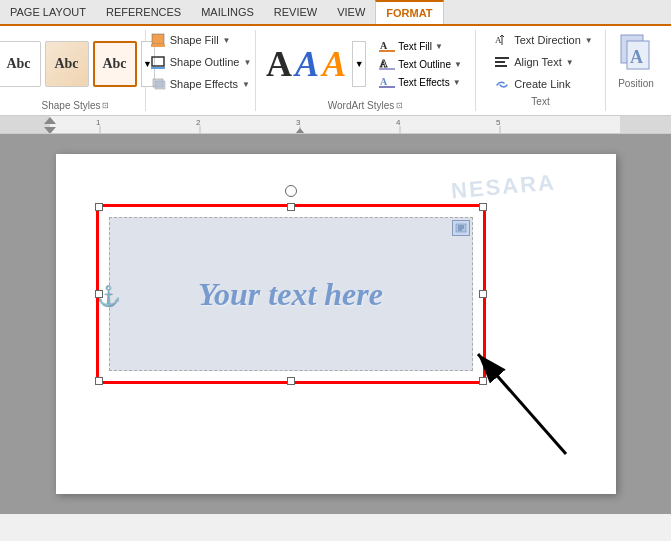 The image size is (671, 541). Describe the element at coordinates (201, 62) in the screenshot. I see `shape-outline-btn: Shape Outline ▼` at that location.